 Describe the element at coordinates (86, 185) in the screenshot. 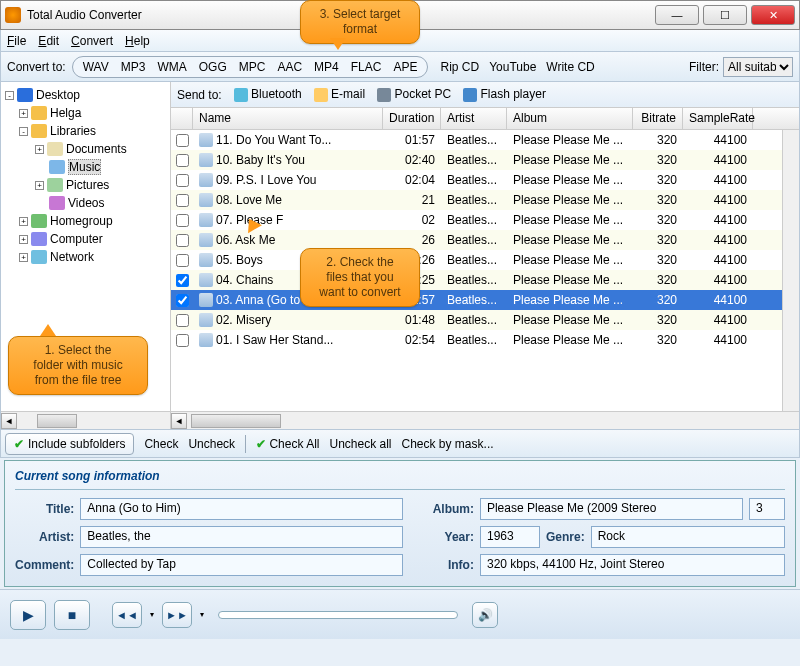

I see `tree-node: +Pictures` at that location.